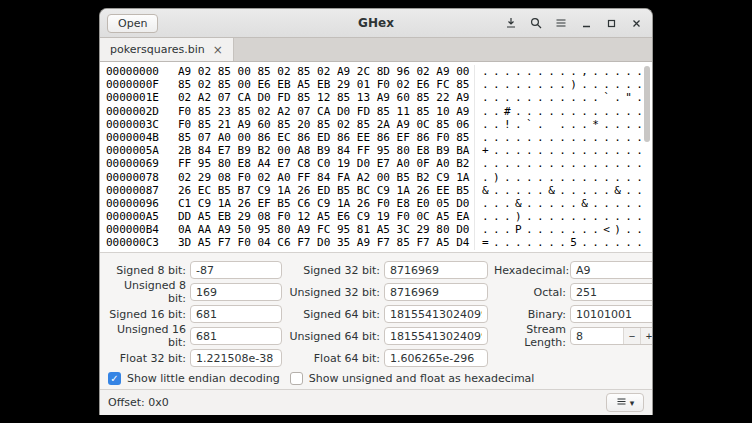 Image resolution: width=752 pixels, height=423 pixels. Describe the element at coordinates (323, 72) in the screenshot. I see `hex-bytes: A9 02 85 00 85 02 85 02 A9 2C 8D 96 02 A…` at that location.